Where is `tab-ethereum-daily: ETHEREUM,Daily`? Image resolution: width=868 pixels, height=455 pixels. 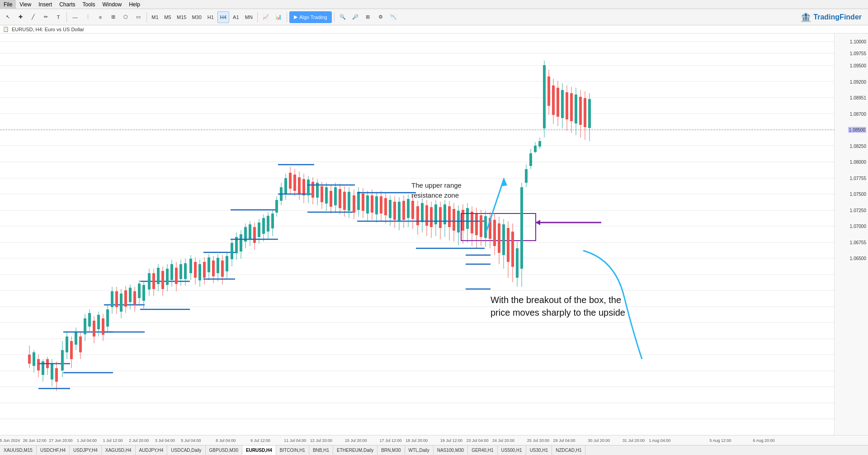
tab-ethereum-daily: ETHEREUM,Daily is located at coordinates (355, 450).